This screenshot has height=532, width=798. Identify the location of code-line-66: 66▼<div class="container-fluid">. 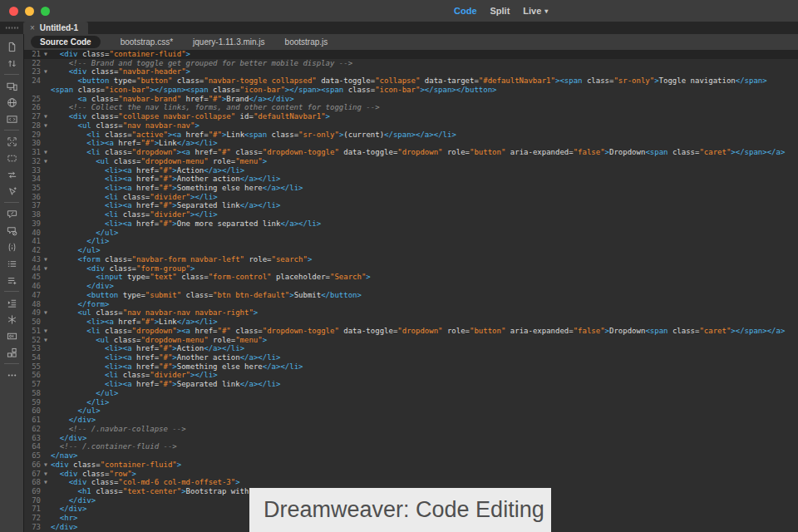
(411, 466).